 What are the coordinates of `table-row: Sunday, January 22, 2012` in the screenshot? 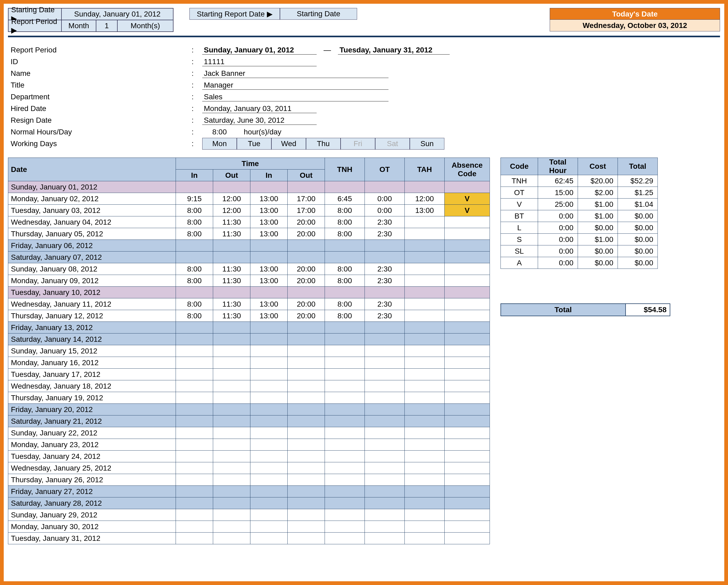 It's located at (249, 433).